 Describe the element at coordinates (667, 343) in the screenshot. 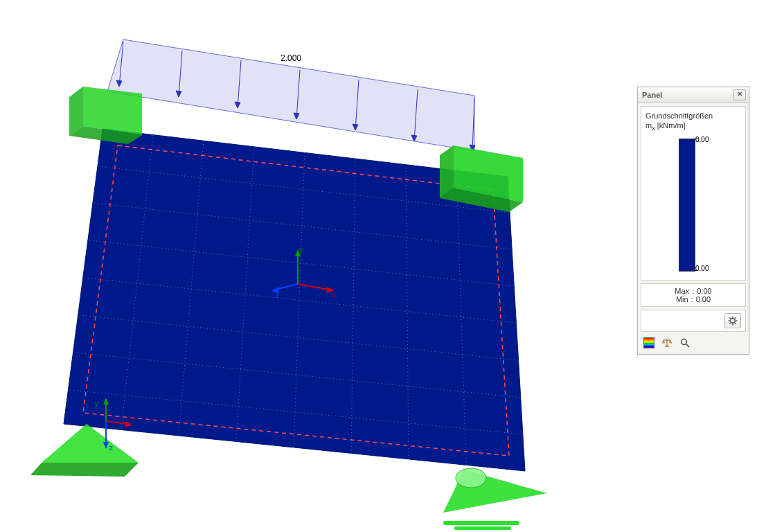

I see `filter-balance-button` at that location.